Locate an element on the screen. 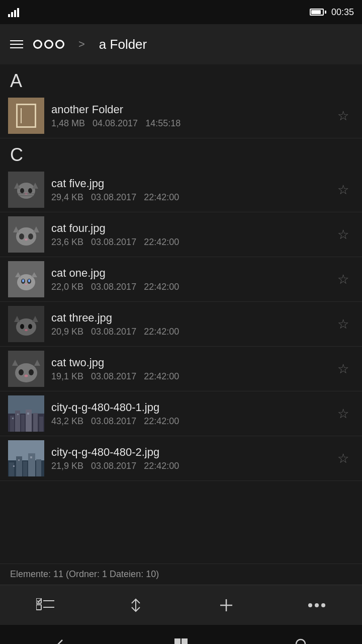  file-name: another Folder is located at coordinates (188, 110).